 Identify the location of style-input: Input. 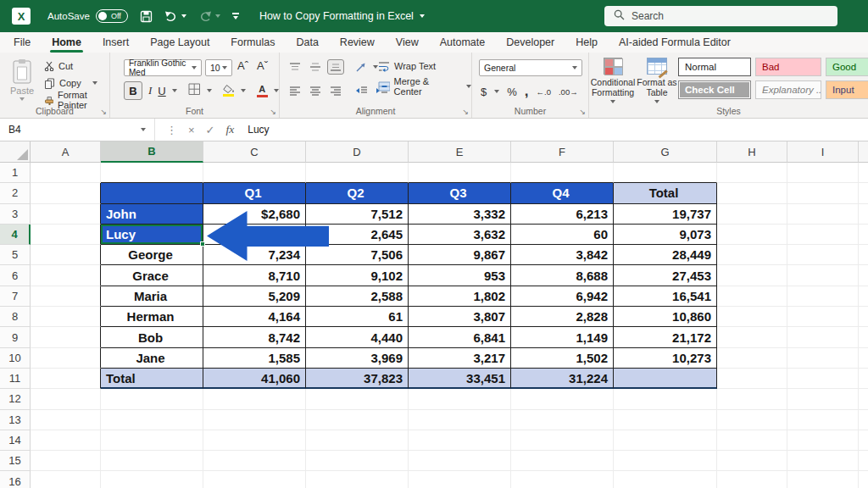
(847, 90).